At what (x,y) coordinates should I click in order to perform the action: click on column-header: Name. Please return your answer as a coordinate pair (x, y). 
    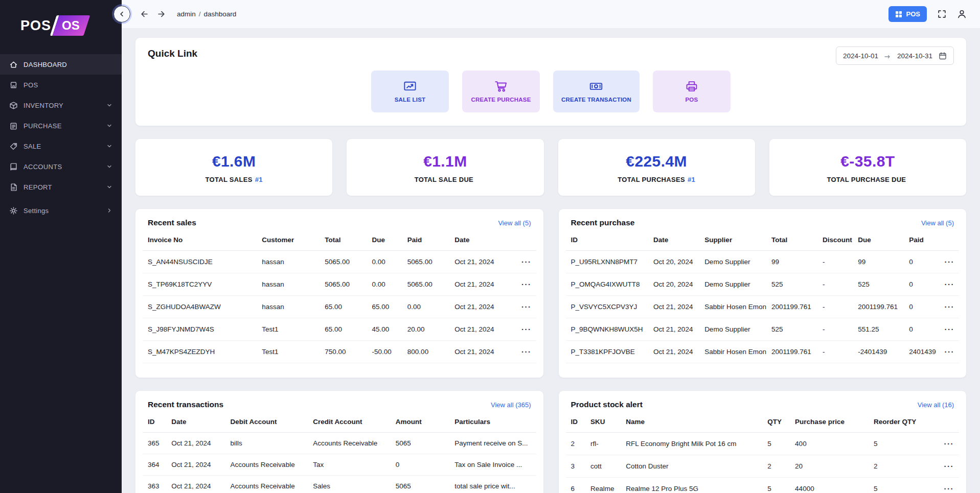
    Looking at the image, I should click on (691, 422).